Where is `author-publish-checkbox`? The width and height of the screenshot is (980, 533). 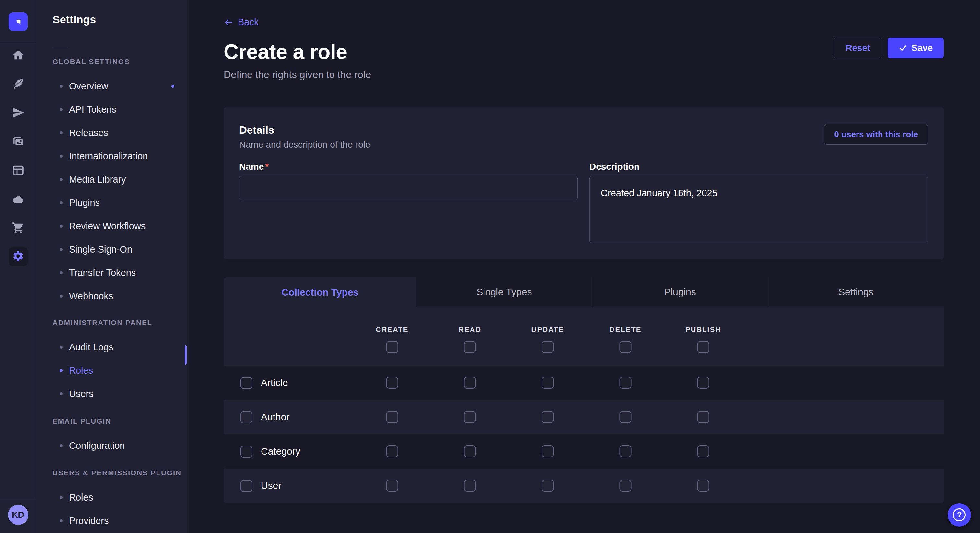
author-publish-checkbox is located at coordinates (703, 417).